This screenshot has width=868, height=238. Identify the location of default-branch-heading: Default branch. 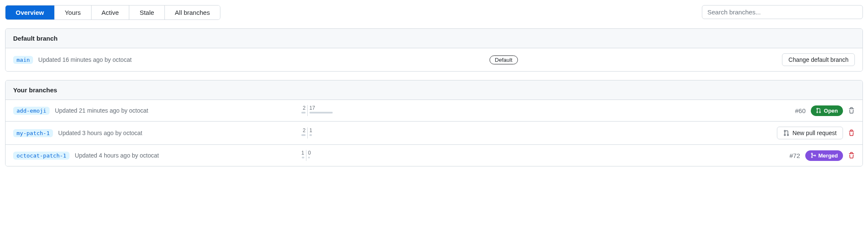
(434, 39).